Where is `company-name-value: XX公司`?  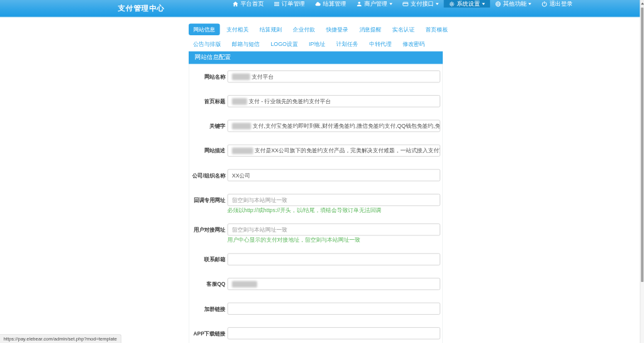 company-name-value: XX公司 is located at coordinates (242, 175).